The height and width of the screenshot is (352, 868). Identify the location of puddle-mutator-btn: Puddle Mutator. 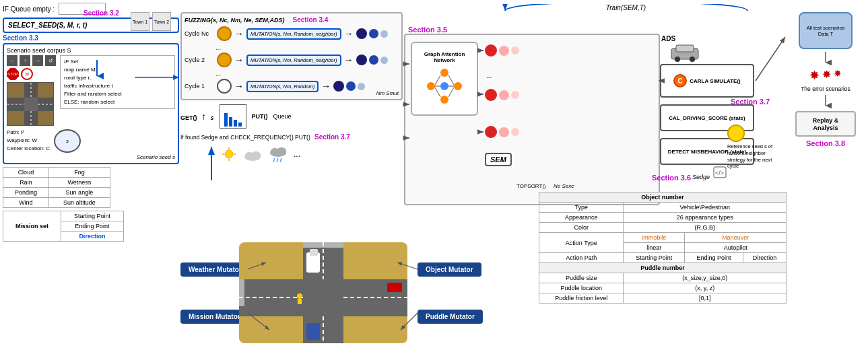
(450, 316).